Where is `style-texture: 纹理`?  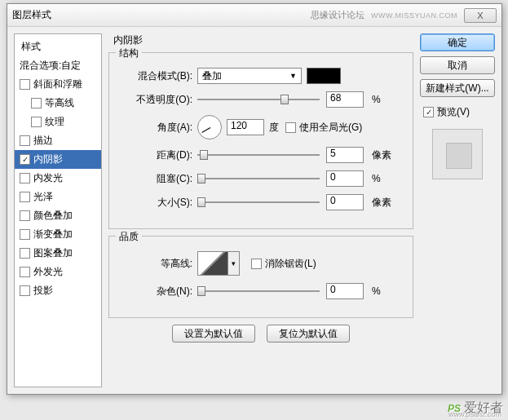
style-texture: 纹理 is located at coordinates (58, 122).